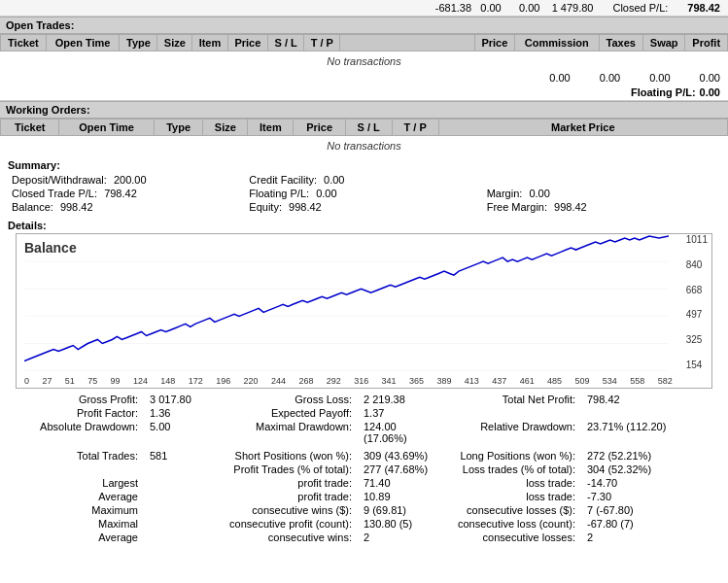  I want to click on col-type: Type, so click(138, 43).